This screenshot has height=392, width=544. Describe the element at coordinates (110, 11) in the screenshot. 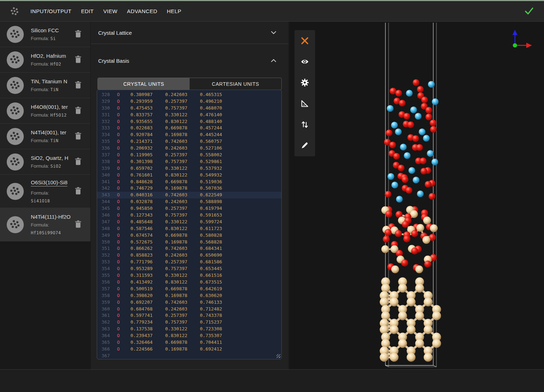

I see `menu-view: VIEW` at that location.